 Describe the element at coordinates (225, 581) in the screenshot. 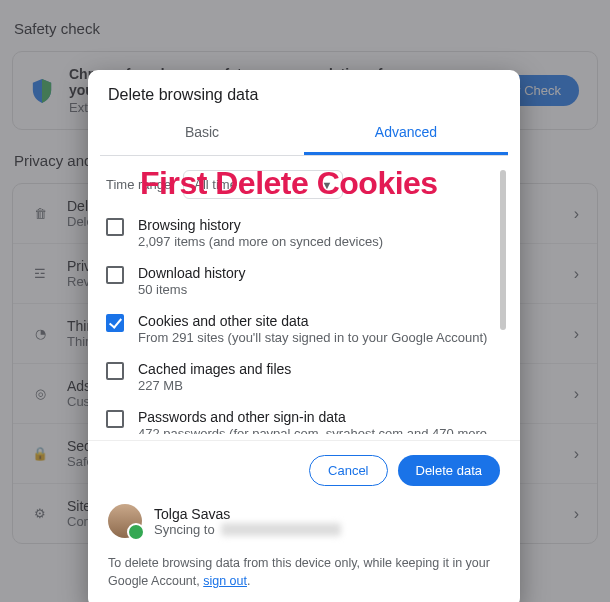

I see `sign-out-link: sign out` at that location.